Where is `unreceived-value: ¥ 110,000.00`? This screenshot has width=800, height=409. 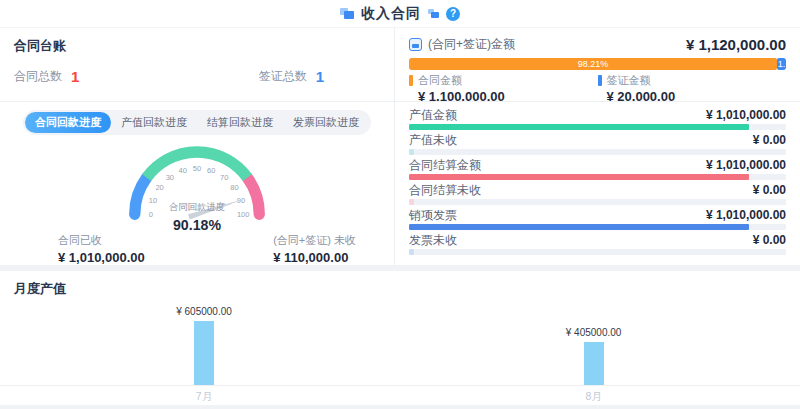 unreceived-value: ¥ 110,000.00 is located at coordinates (314, 258).